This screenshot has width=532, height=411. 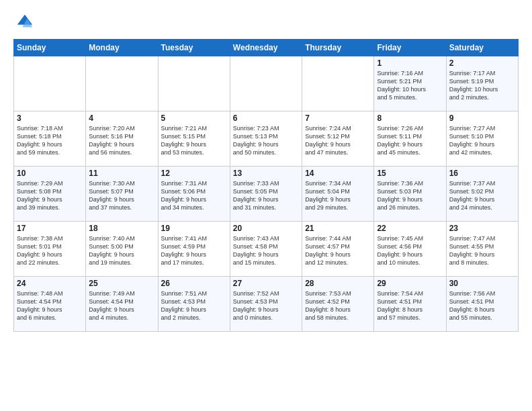 What do you see at coordinates (410, 48) in the screenshot?
I see `weekday-header: Friday` at bounding box center [410, 48].